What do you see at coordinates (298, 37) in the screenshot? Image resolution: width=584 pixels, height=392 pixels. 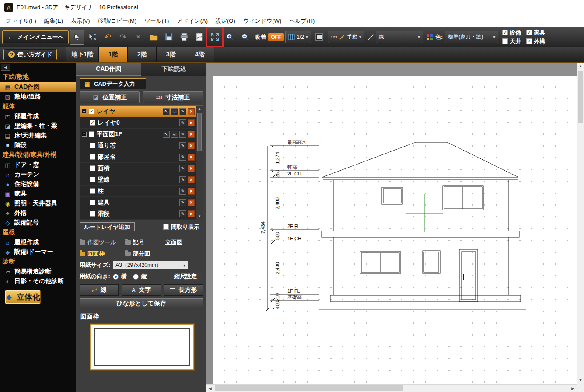 I see `grid-spacing-dropdown: 1/2 ▾` at bounding box center [298, 37].